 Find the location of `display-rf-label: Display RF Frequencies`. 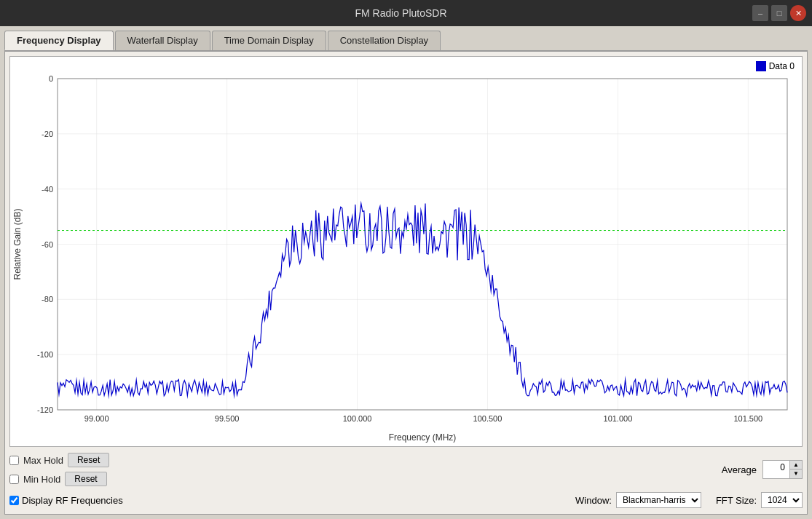

display-rf-label: Display RF Frequencies is located at coordinates (73, 501).